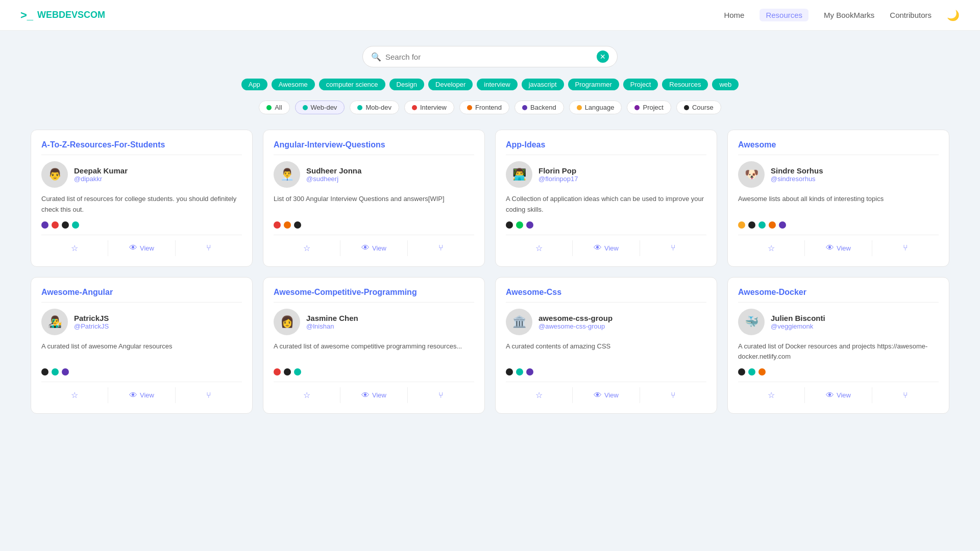 Image resolution: width=980 pixels, height=551 pixels. Describe the element at coordinates (274, 107) in the screenshot. I see `filter-all: All` at that location.